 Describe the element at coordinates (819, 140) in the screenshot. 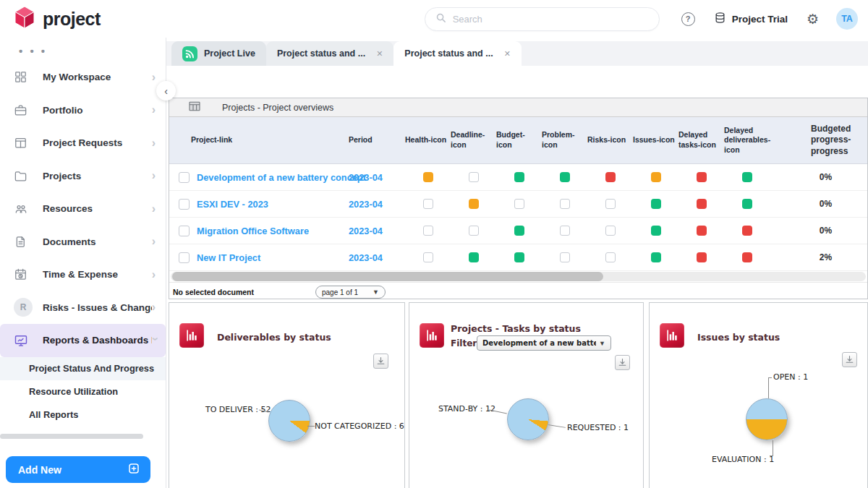

I see `column-header-budgeted-progress-progress: Budgeted progress-progress` at that location.